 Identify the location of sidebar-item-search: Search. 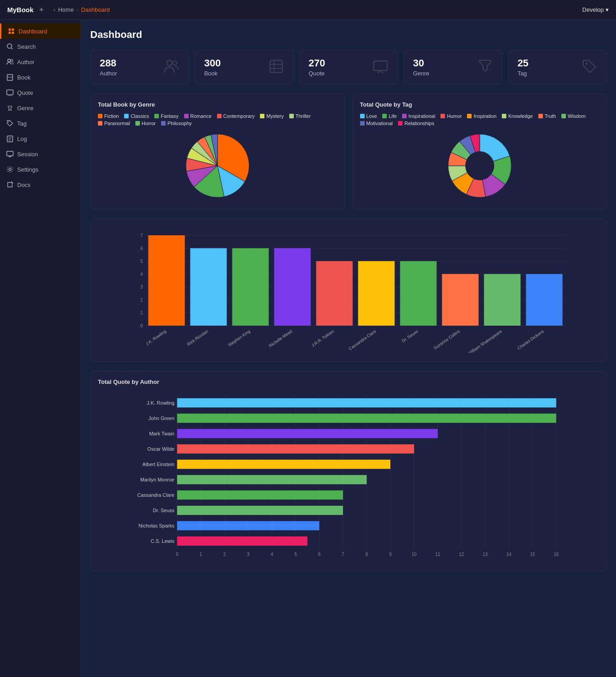
(41, 47).